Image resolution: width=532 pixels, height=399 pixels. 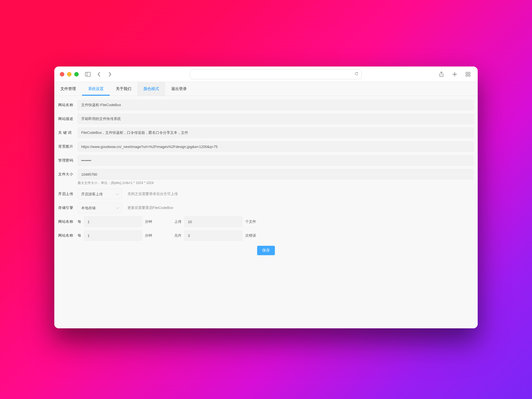 I want to click on hint-enable-upload: 关闭之后需要登录后台方可上传, so click(x=153, y=194).